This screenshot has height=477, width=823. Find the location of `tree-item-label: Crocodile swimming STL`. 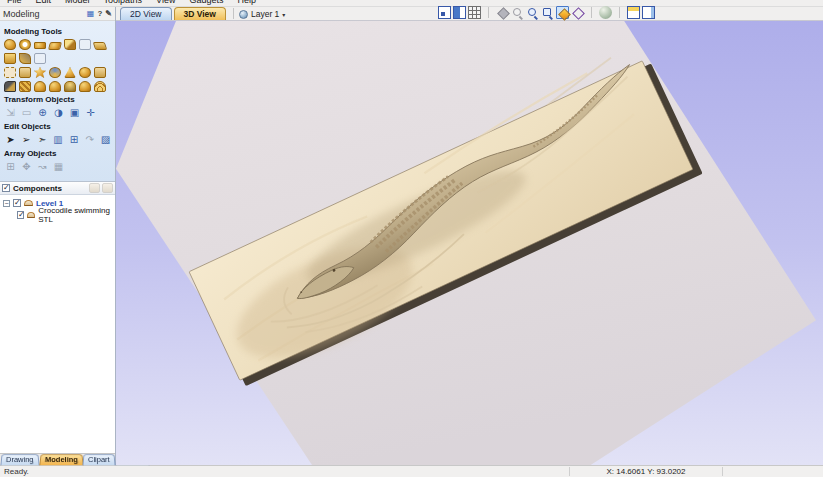

tree-item-label: Crocodile swimming STL is located at coordinates (76, 215).